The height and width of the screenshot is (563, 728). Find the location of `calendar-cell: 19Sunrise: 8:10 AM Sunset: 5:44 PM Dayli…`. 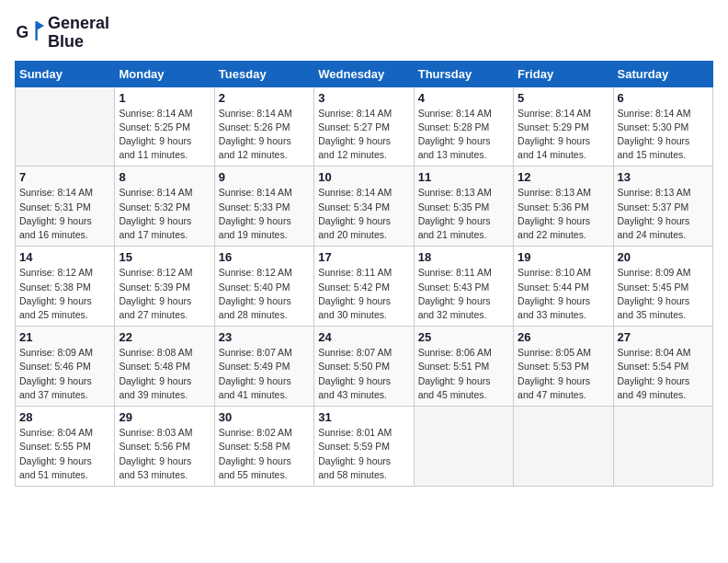

calendar-cell: 19Sunrise: 8:10 AM Sunset: 5:44 PM Dayli… is located at coordinates (563, 287).